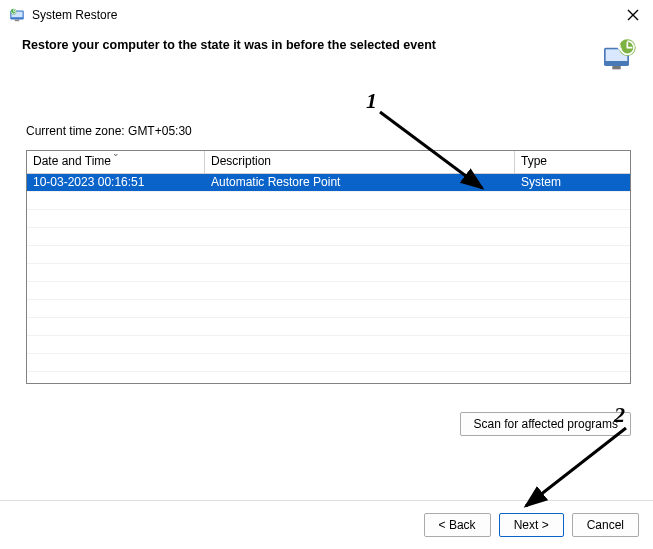 This screenshot has width=653, height=549. What do you see at coordinates (116, 182) in the screenshot?
I see `cell-datetime: 10-03-2023 00:16:51` at bounding box center [116, 182].